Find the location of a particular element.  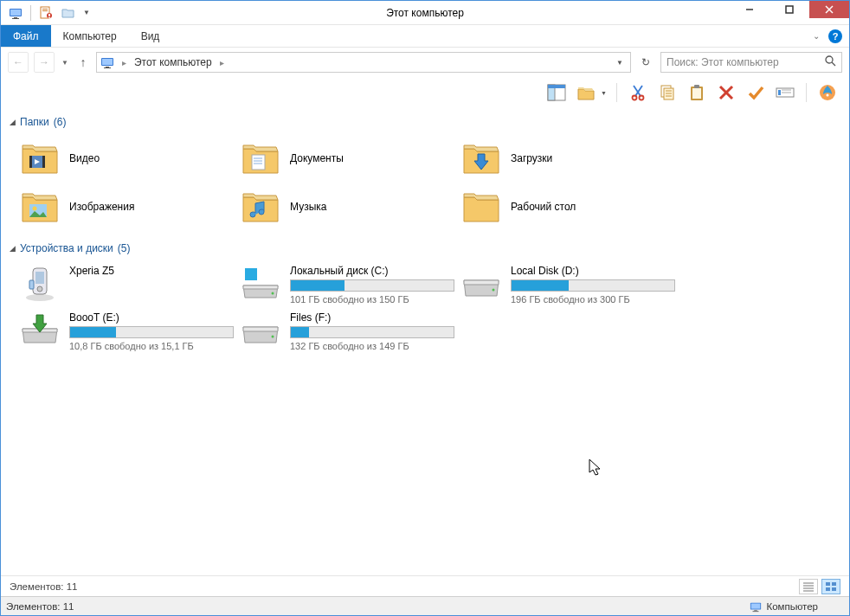

folder-documents: Документы is located at coordinates (348, 158).